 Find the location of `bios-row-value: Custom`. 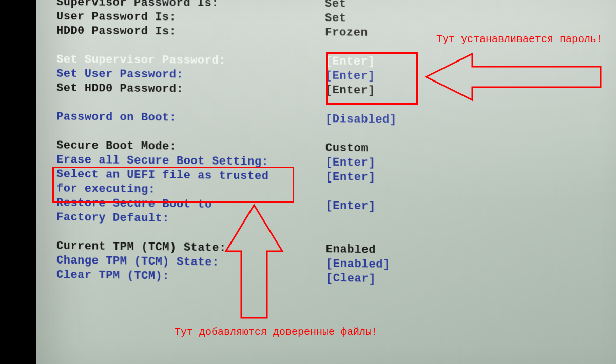

bios-row-value: Custom is located at coordinates (404, 149).